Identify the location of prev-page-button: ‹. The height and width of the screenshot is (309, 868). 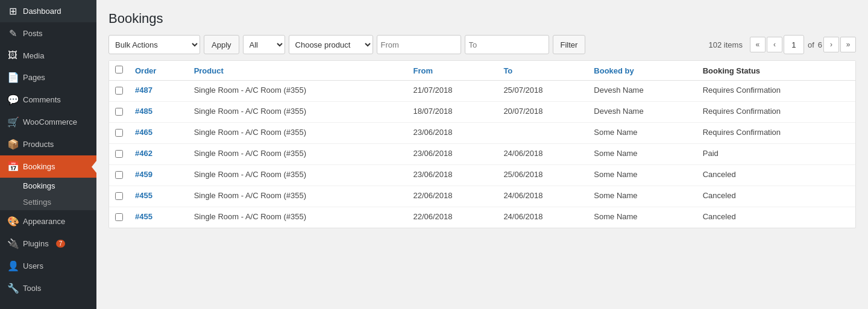
(775, 45).